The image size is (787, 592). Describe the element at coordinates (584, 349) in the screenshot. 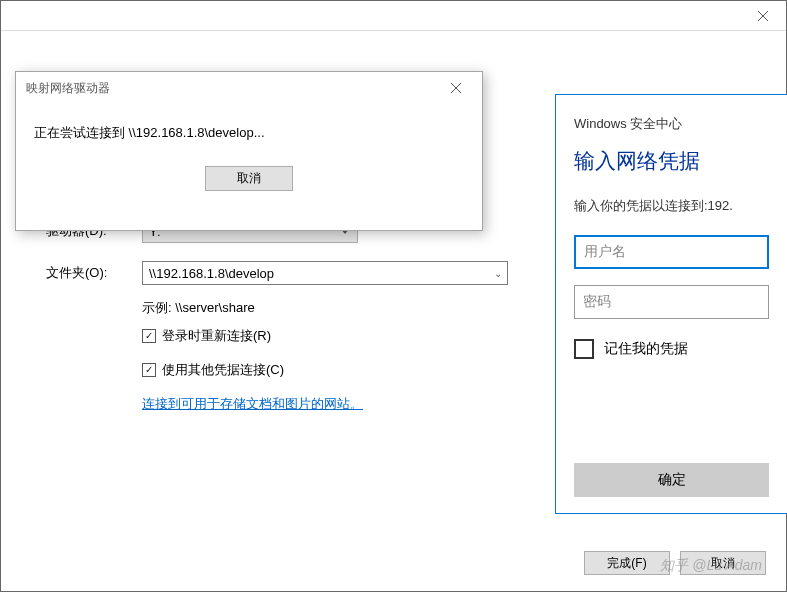

I see `checkbox-unchecked-icon` at that location.